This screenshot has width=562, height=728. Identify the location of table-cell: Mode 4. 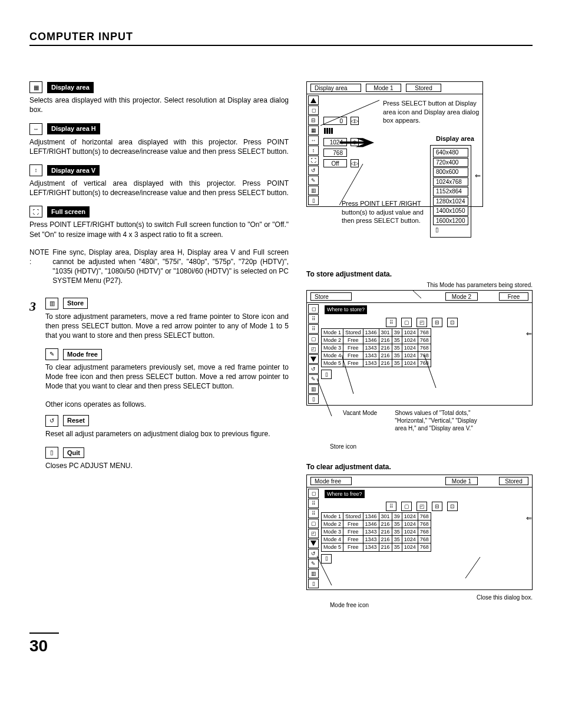
(332, 540).